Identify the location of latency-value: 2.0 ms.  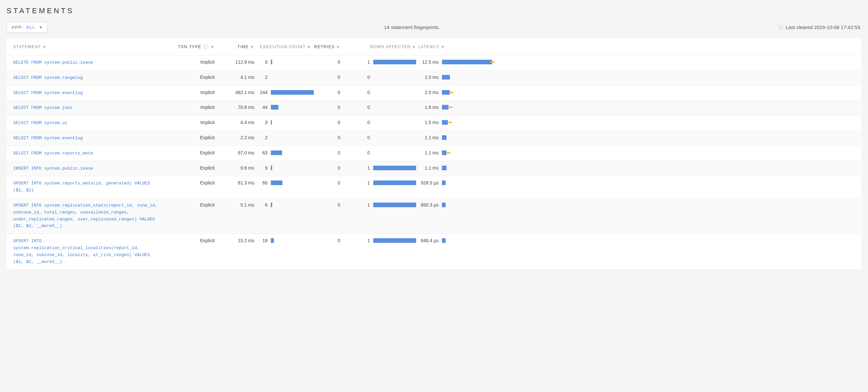
(427, 92).